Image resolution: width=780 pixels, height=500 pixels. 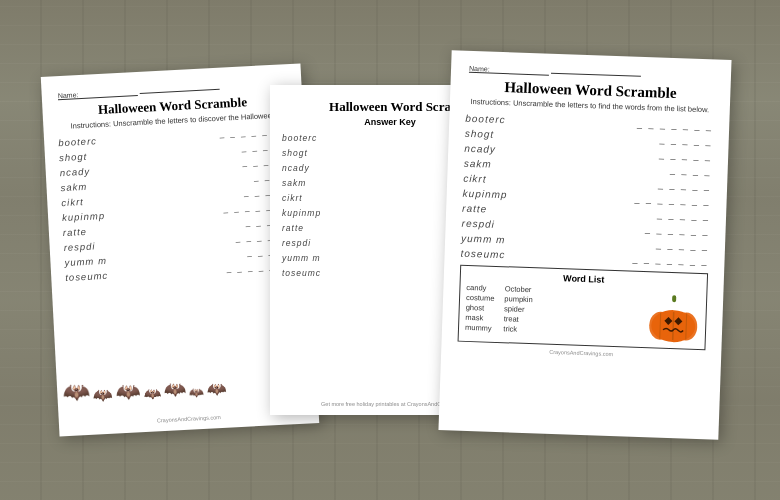 I want to click on scramble-rows-left: booterc _ _ _ _ _ _ _ shogt _ _ _ _ _ nc…, so click(x=178, y=204).